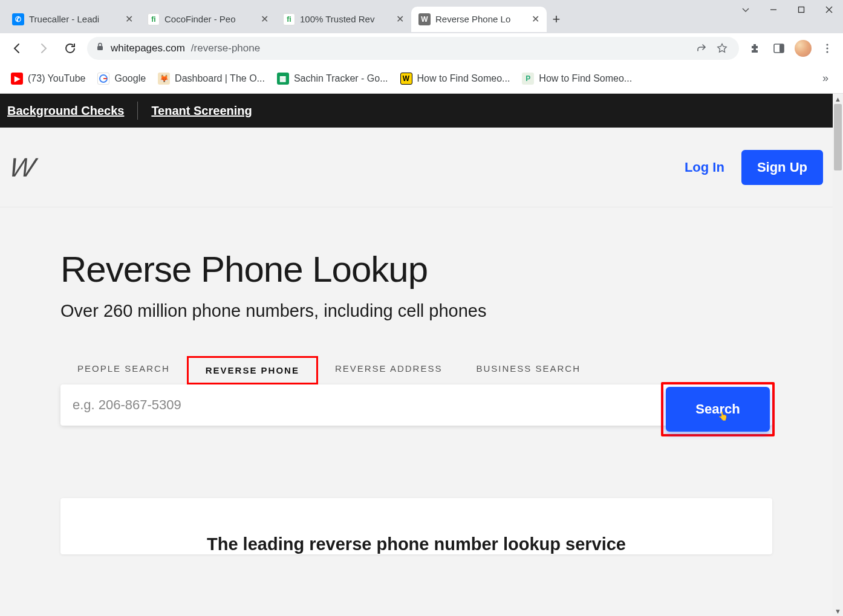 Image resolution: width=843 pixels, height=616 pixels. I want to click on tab-title: CocoFinder - Peo, so click(210, 19).